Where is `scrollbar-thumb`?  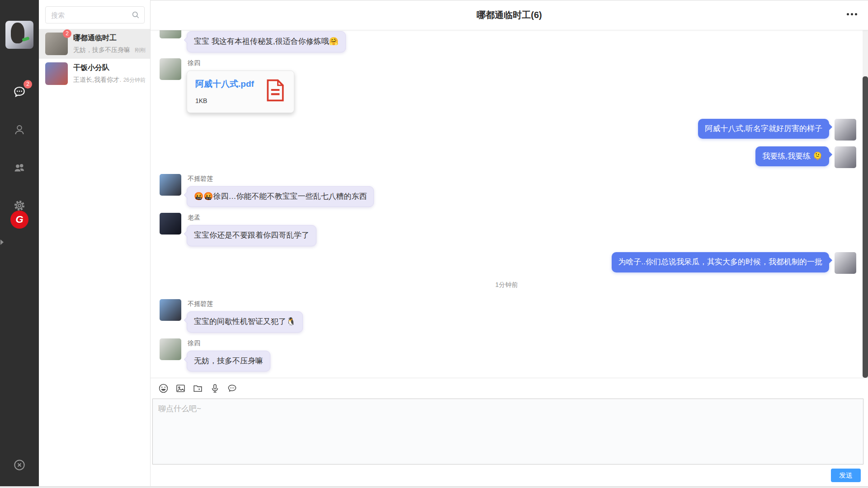
scrollbar-thumb is located at coordinates (865, 227).